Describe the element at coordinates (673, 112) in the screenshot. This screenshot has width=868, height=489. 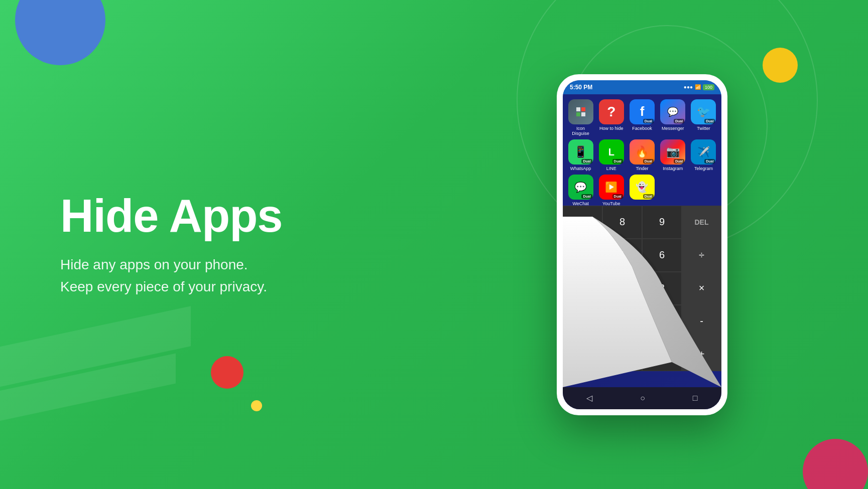
I see `app-icon-messenger: 💬 Dual` at that location.